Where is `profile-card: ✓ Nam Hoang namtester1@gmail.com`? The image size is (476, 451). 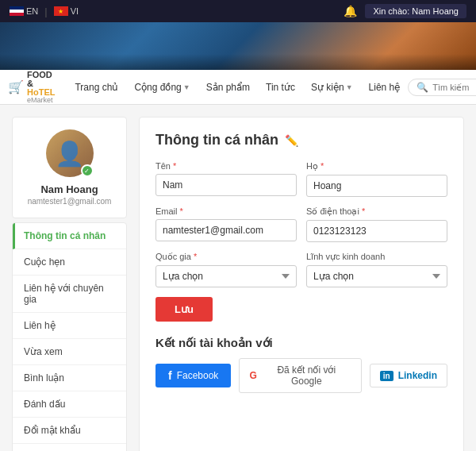
profile-card: ✓ Nam Hoang namtester1@gmail.com is located at coordinates (70, 168).